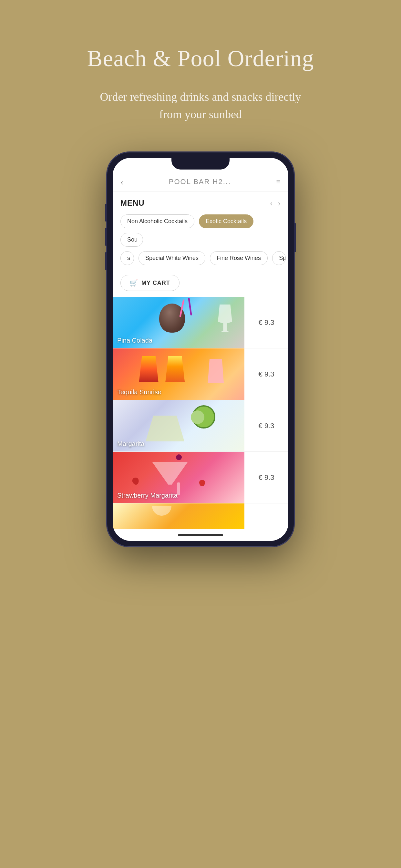 The image size is (401, 868). What do you see at coordinates (201, 59) in the screenshot?
I see `hero-title: Beach & Pool Ordering` at bounding box center [201, 59].